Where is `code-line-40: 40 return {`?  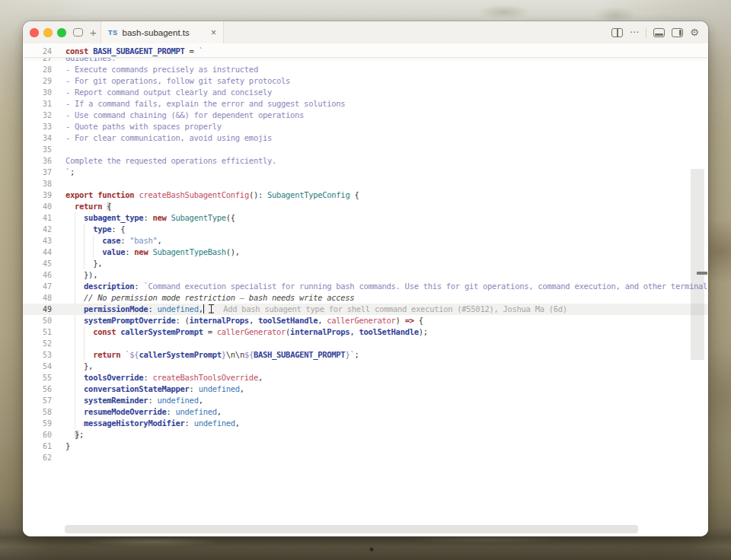 code-line-40: 40 return { is located at coordinates (366, 207).